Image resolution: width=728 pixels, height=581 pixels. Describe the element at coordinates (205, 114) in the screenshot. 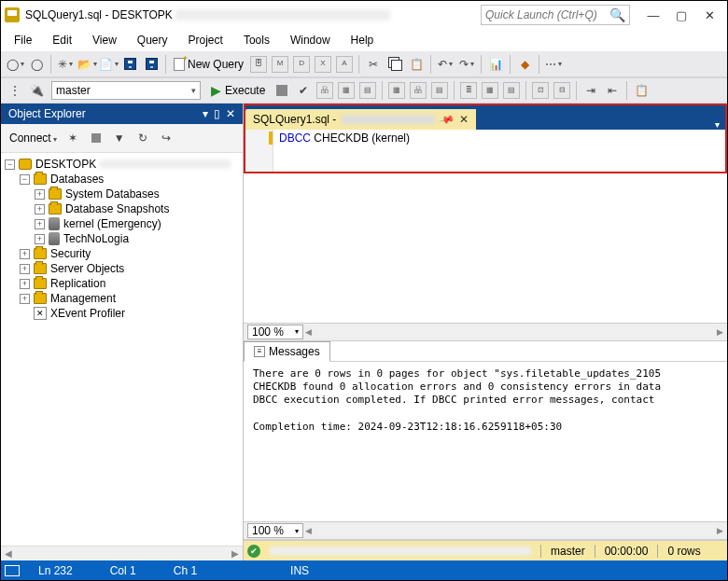

I see `panel-menu-icon: ▾` at that location.